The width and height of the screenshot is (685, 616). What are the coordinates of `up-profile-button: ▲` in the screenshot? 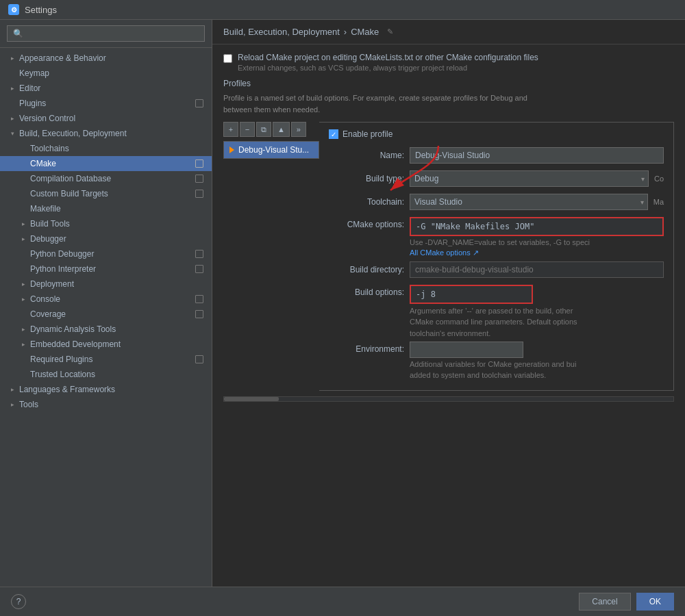 It's located at (281, 129).